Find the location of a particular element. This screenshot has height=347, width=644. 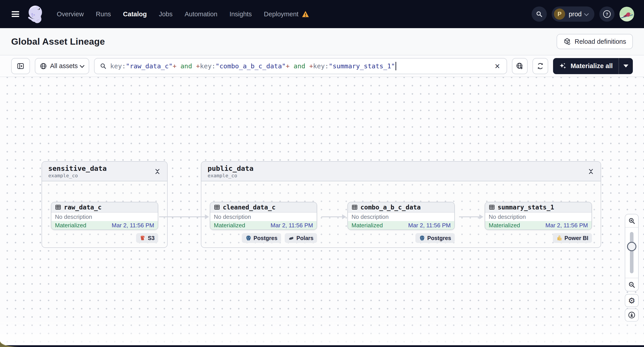

deployment-switcher: P prod is located at coordinates (573, 14).